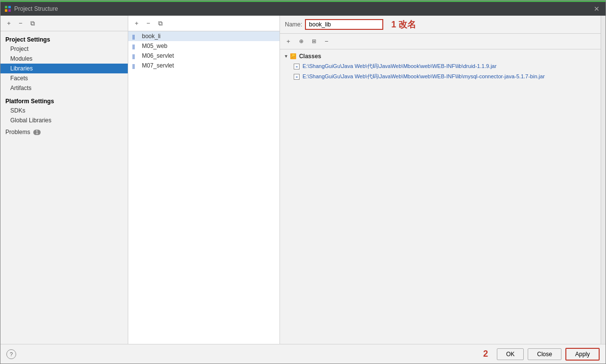 This screenshot has width=606, height=364. I want to click on problems-badge: 1, so click(37, 132).